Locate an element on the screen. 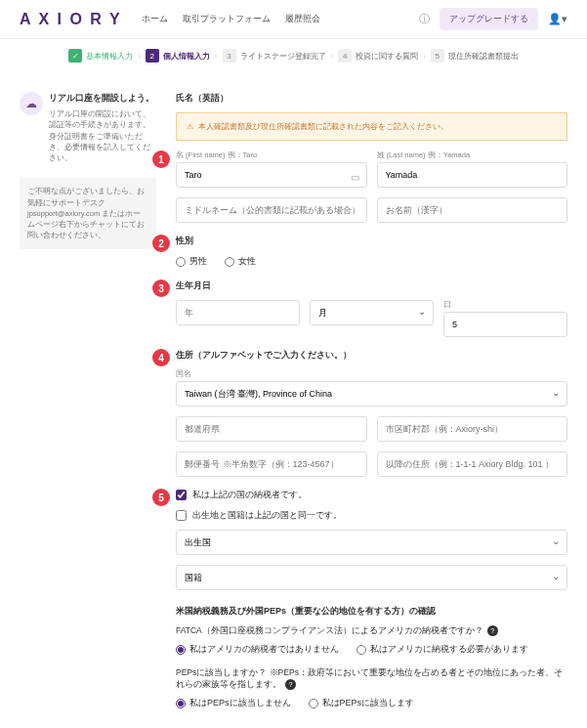 Image resolution: width=587 pixels, height=728 pixels. step-4-num: 4 is located at coordinates (345, 56).